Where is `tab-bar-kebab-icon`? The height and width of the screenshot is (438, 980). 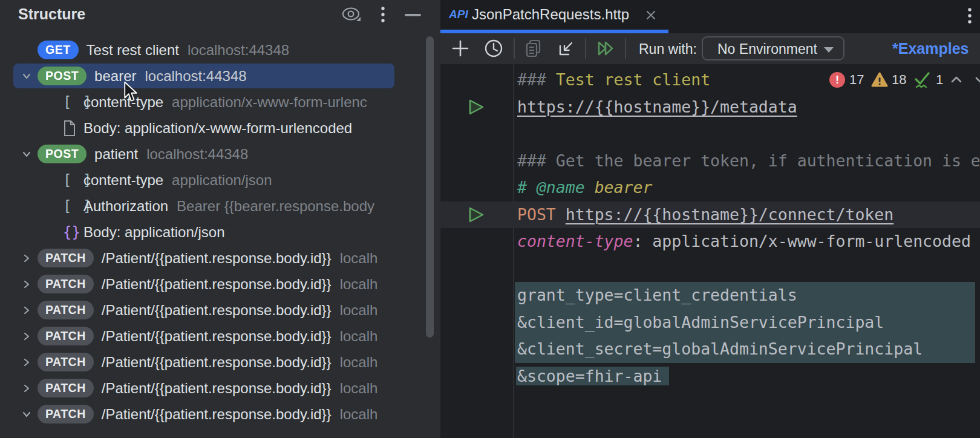 tab-bar-kebab-icon is located at coordinates (972, 17).